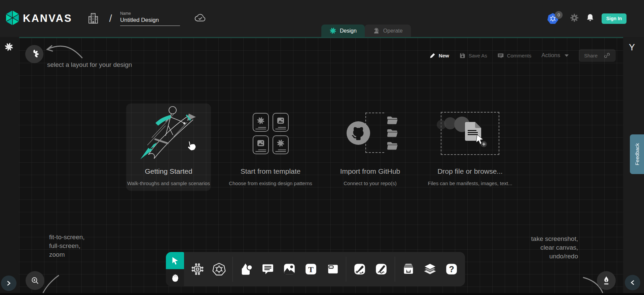 Image resolution: width=644 pixels, height=295 pixels. Describe the element at coordinates (597, 55) in the screenshot. I see `share-button: Share` at that location.